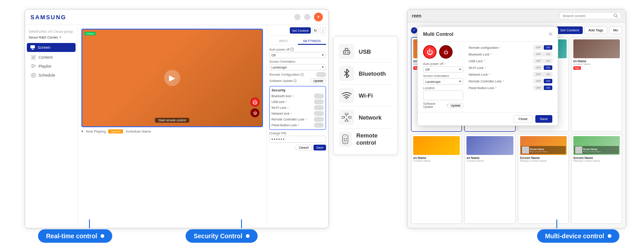  Describe the element at coordinates (544, 119) in the screenshot. I see `modal-save-button: Save` at that location.